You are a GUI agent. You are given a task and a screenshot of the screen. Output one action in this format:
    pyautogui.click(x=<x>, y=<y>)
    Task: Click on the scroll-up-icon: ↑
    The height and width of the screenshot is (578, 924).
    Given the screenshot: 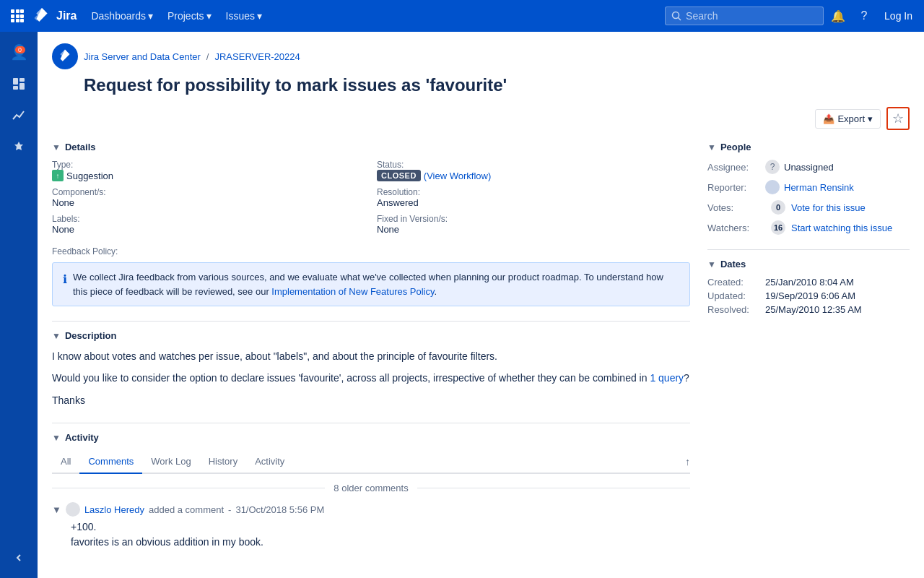 What is the action you would take?
    pyautogui.click(x=687, y=462)
    